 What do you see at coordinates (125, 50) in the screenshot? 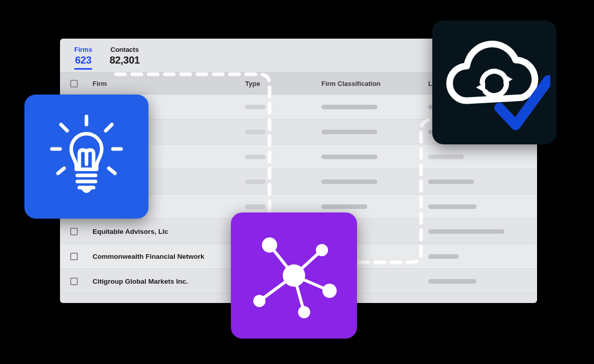
I see `tab-contacts-label: Contacts` at bounding box center [125, 50].